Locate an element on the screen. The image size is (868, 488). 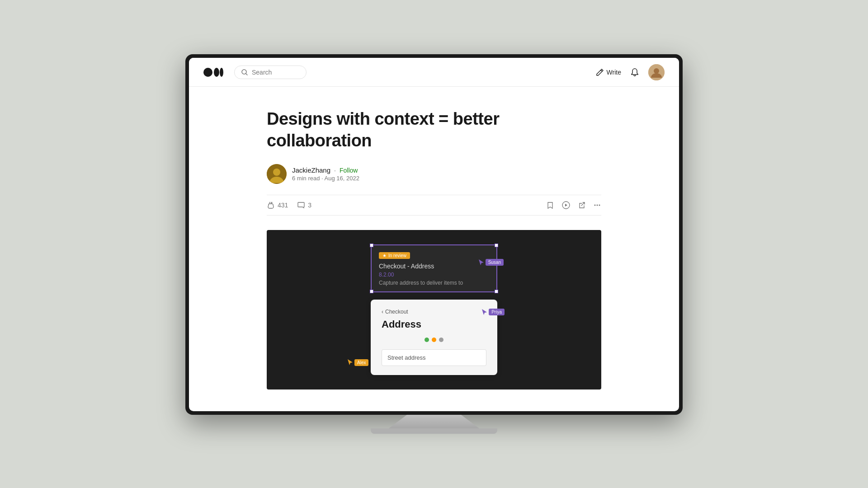
read-time: 6 min read is located at coordinates (306, 178).